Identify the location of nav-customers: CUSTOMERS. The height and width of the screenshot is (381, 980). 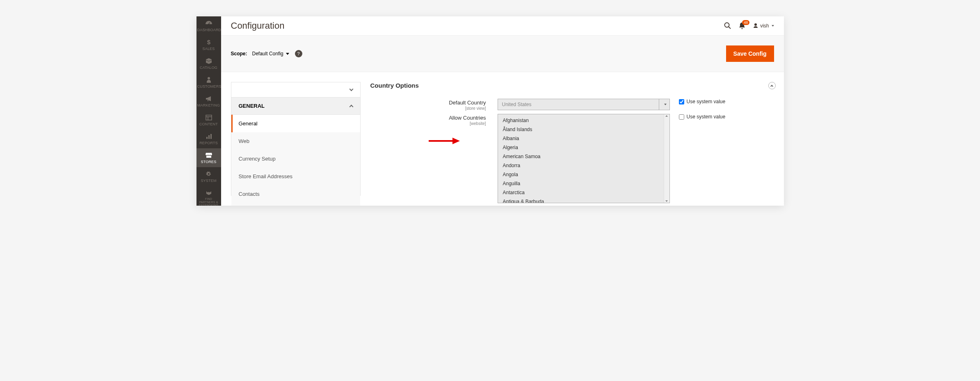
(209, 82).